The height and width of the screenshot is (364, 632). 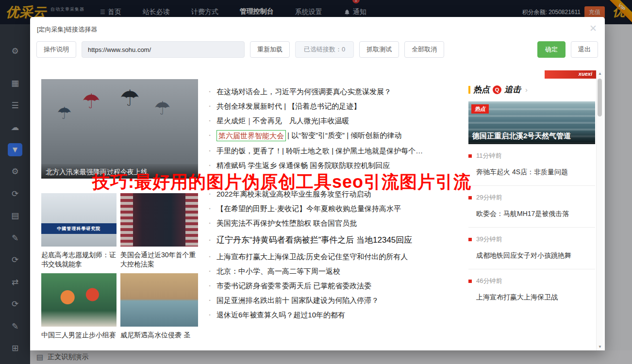 I want to click on news-row: 手里的饭，更香了！| 聆听土地之歌 | 保护黑土地就是保护每个…, so click(x=340, y=150).